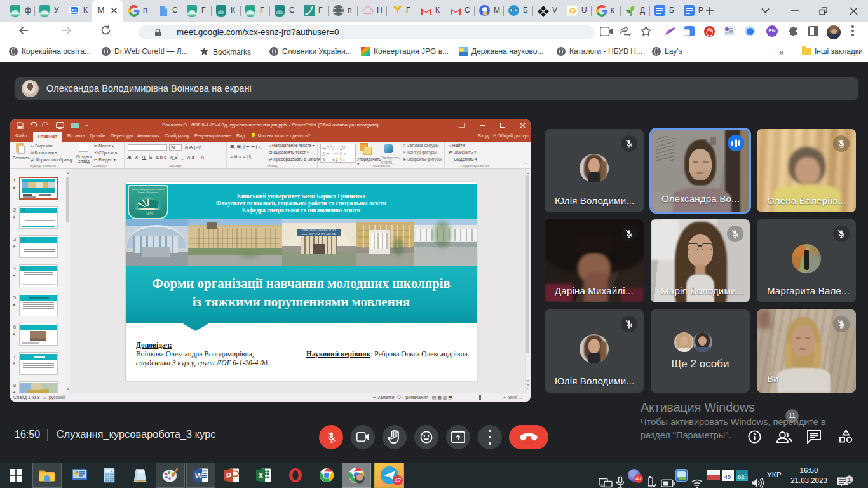  Describe the element at coordinates (199, 476) in the screenshot. I see `svg-text: W` at that location.